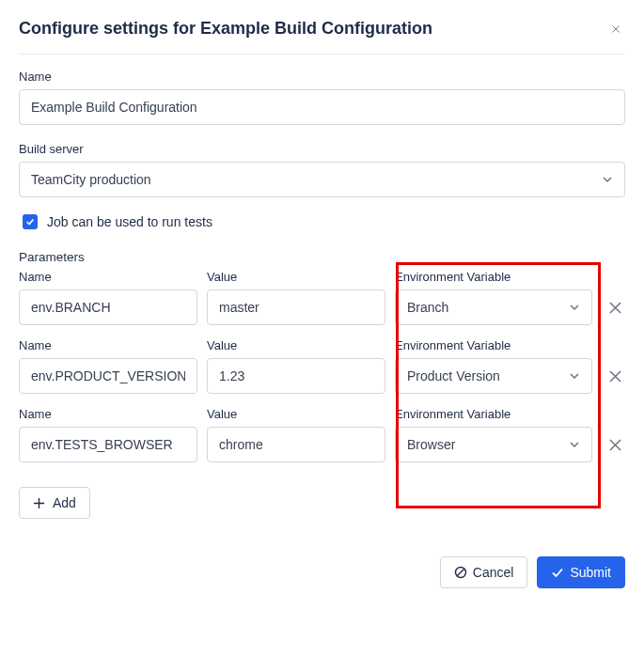 This screenshot has height=672, width=644. Describe the element at coordinates (494, 297) in the screenshot. I see `param-env-col: Environment Variable Branch` at that location.